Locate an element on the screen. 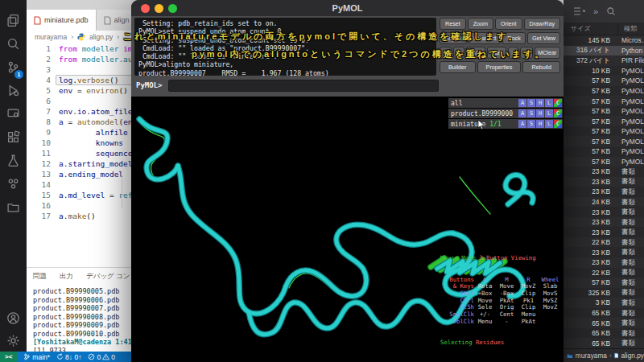 This screenshot has height=362, width=644. file-row: 24 KB書類 is located at coordinates (604, 203).